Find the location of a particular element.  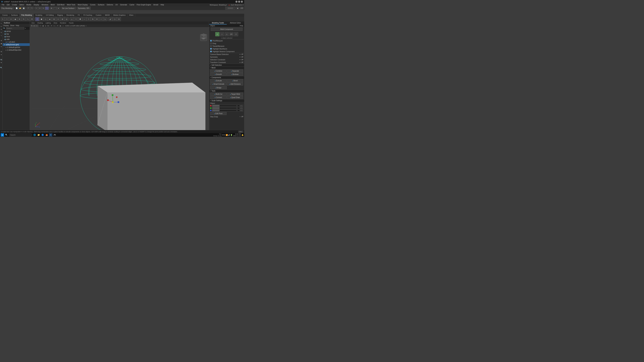

crease-btn: ⌇ is located at coordinates (88, 19).